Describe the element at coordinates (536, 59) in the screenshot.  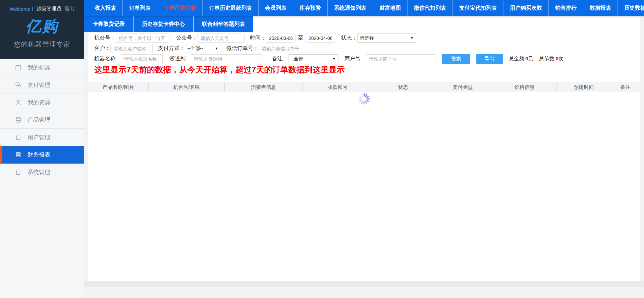
I see `totals-summary: 总金额:0元 总笔数:0次` at that location.